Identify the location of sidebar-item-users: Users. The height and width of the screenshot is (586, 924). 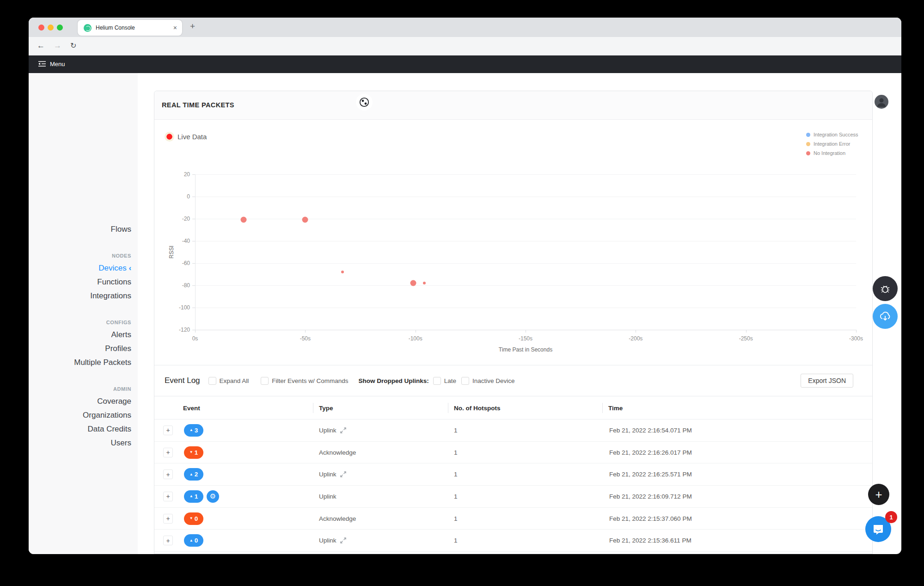
(80, 443).